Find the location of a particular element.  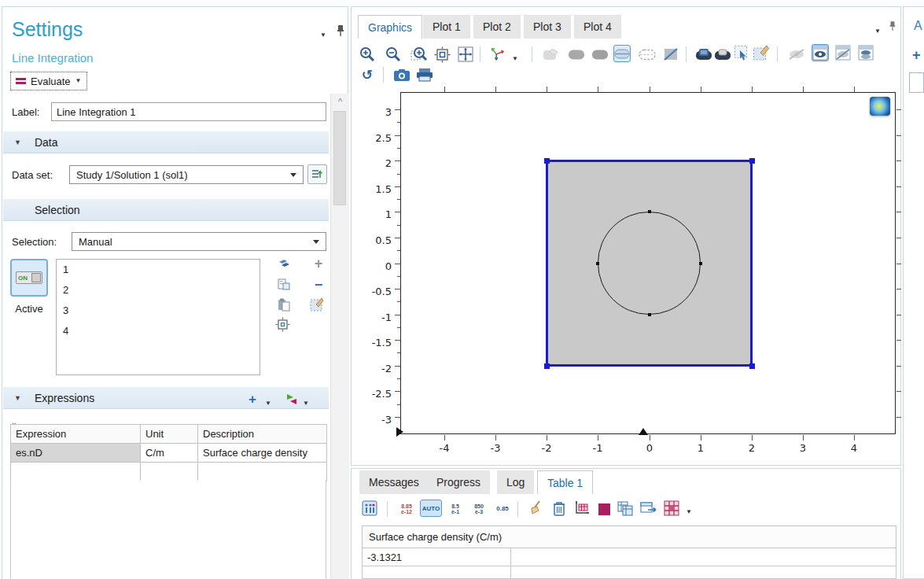

switch-dataset-button is located at coordinates (318, 175).